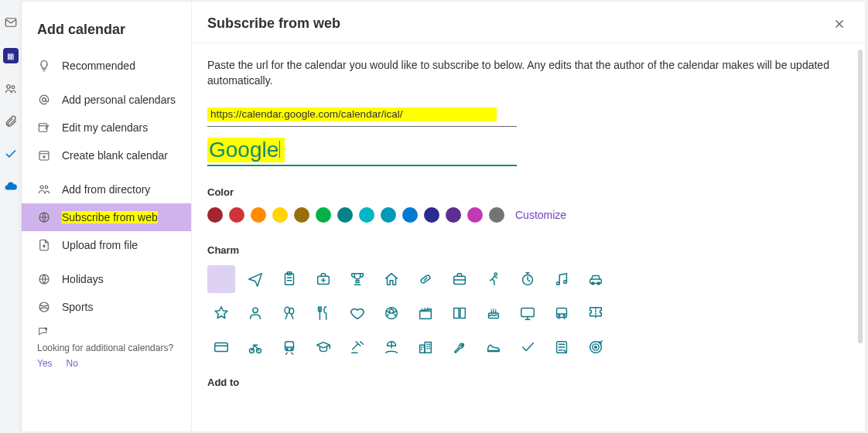 The width and height of the screenshot is (868, 433). Describe the element at coordinates (107, 307) in the screenshot. I see `sidebar-item-sports: Sports` at that location.